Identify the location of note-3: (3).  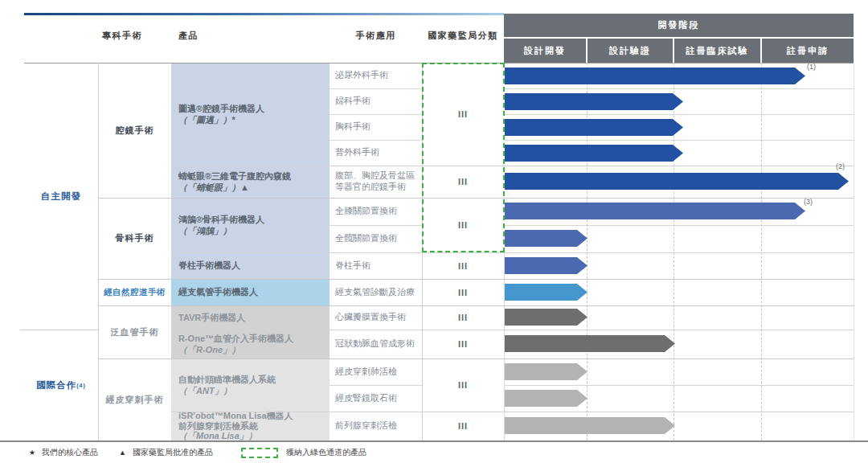
(809, 202).